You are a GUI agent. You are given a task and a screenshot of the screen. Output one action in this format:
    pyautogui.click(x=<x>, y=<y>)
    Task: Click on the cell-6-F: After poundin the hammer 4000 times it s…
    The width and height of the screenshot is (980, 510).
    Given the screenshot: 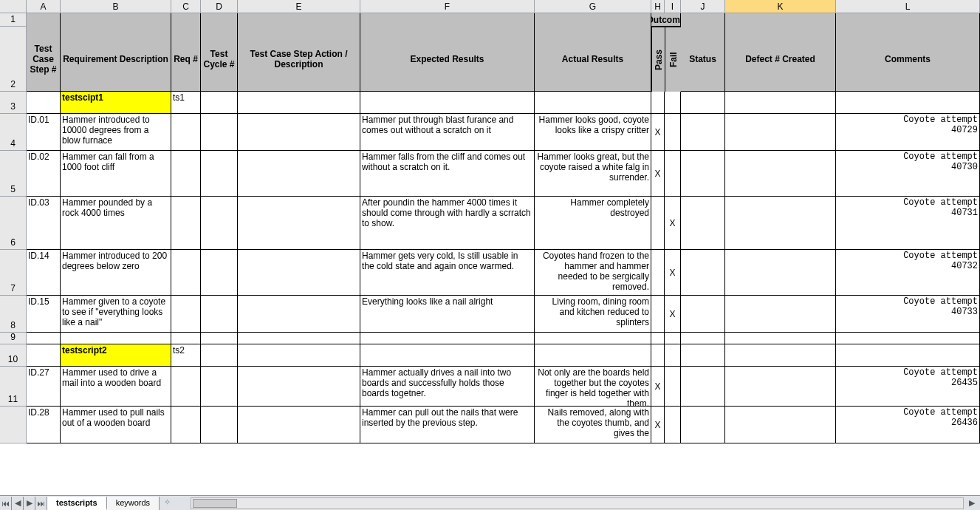 What is the action you would take?
    pyautogui.click(x=448, y=223)
    